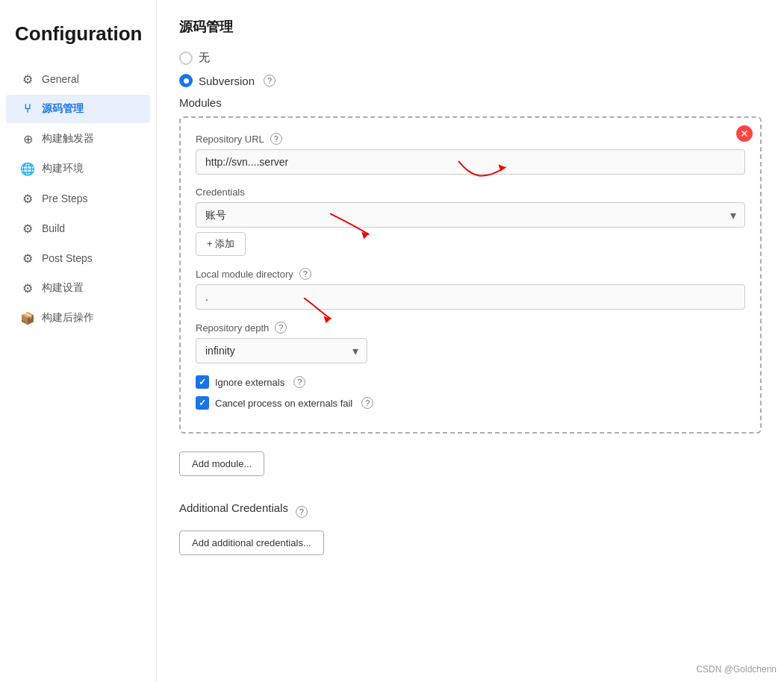 Image resolution: width=784 pixels, height=682 pixels. I want to click on local-dir-field: Local module directory ?, so click(470, 289).